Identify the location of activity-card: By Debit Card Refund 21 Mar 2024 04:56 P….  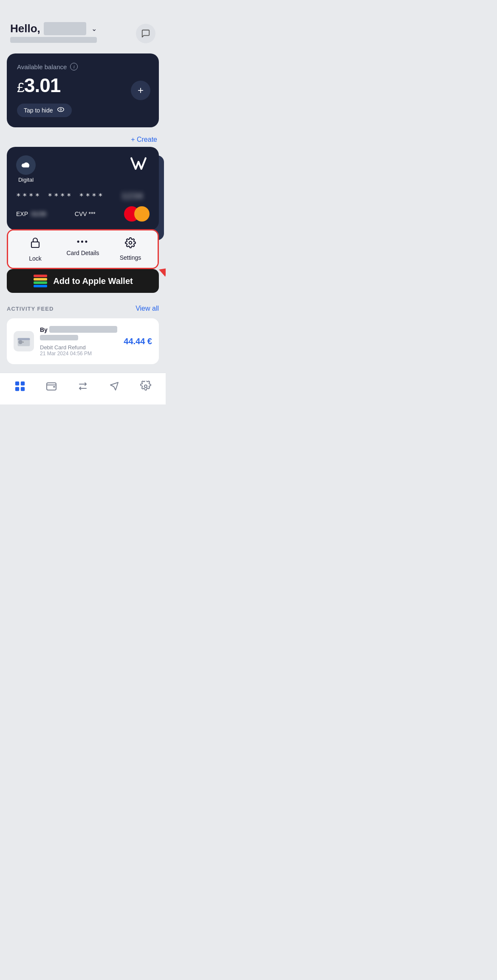
(83, 341).